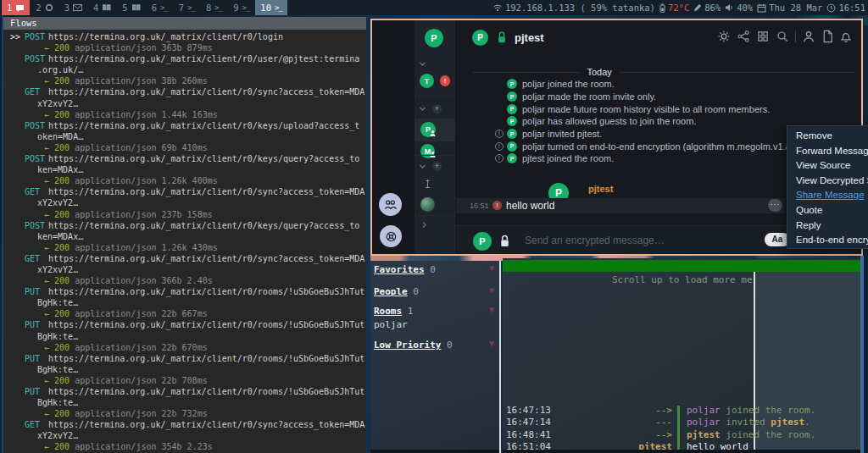  What do you see at coordinates (809, 36) in the screenshot?
I see `person-icon` at bounding box center [809, 36].